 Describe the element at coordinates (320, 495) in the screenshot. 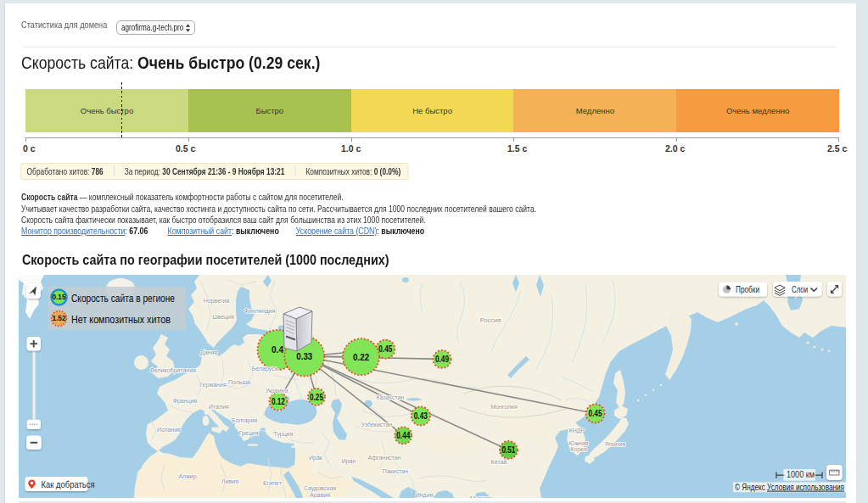

I see `svg-text: Аравия` at that location.